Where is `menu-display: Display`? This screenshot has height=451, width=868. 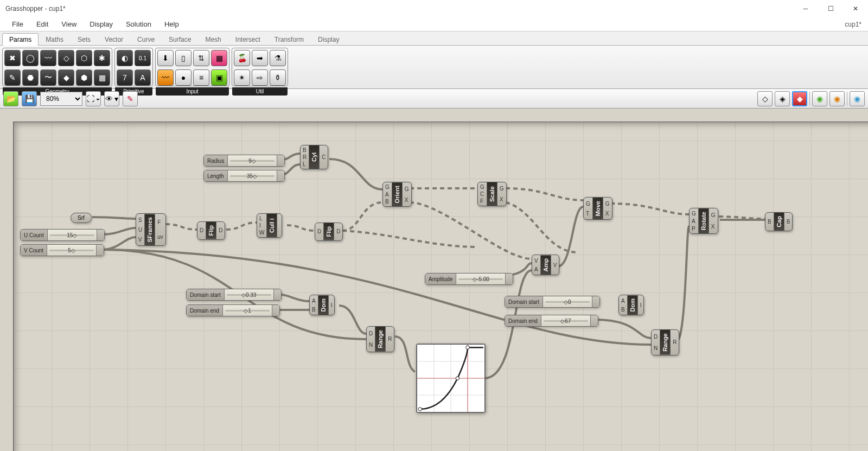
menu-display: Display is located at coordinates (101, 24).